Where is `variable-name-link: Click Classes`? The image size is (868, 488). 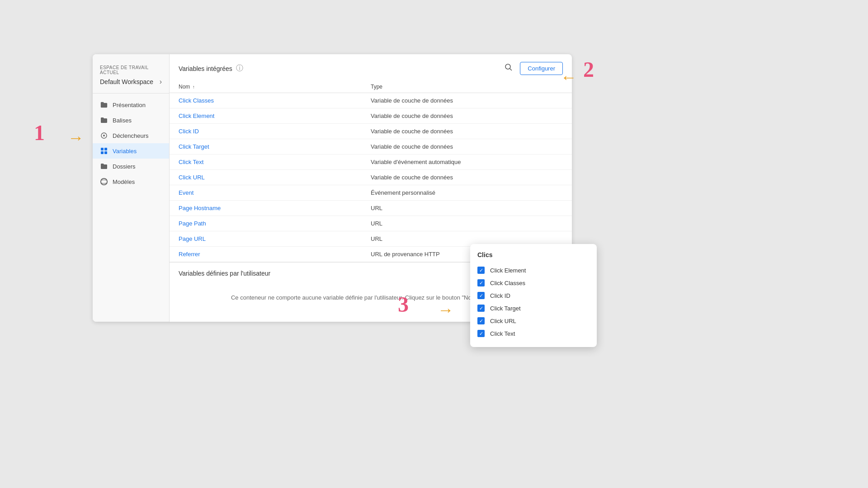 variable-name-link: Click Classes is located at coordinates (275, 100).